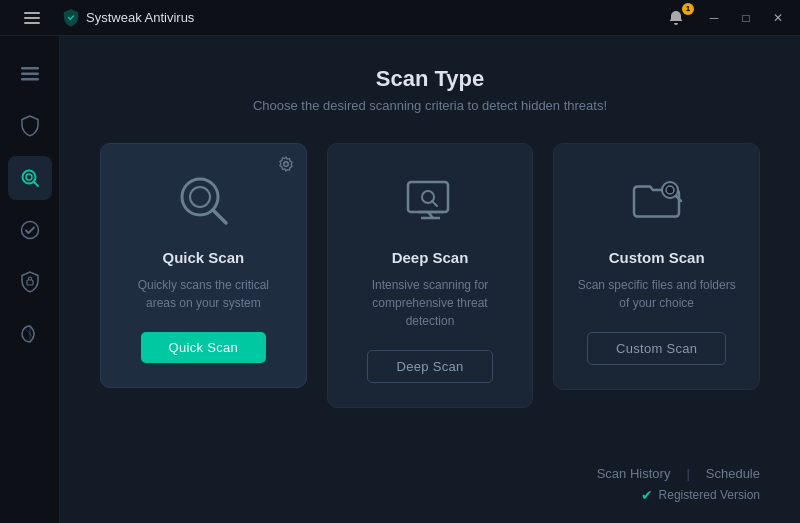 This screenshot has height=523, width=800. What do you see at coordinates (204, 200) in the screenshot?
I see `quick-scan-icon` at bounding box center [204, 200].